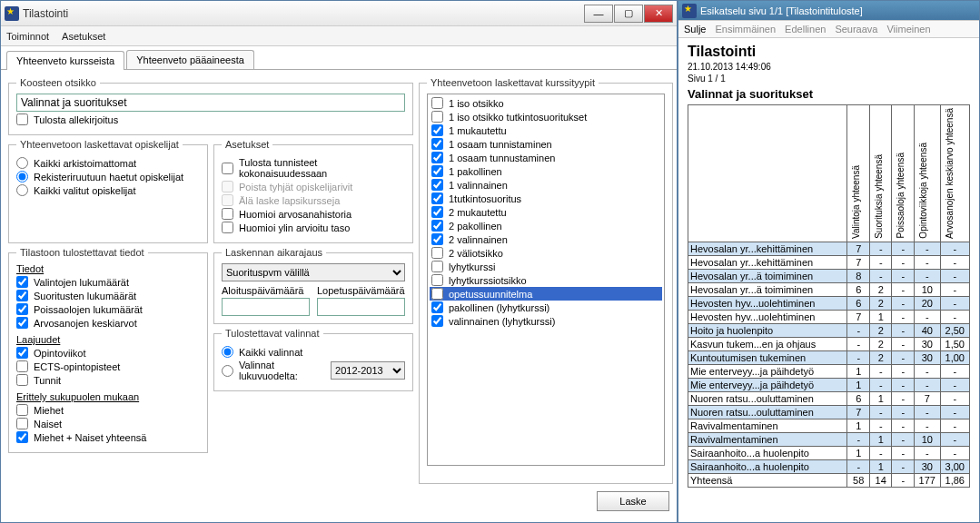 This screenshot has height=523, width=980. I want to click on select-lukuvuosi: 2012-2013, so click(368, 370).